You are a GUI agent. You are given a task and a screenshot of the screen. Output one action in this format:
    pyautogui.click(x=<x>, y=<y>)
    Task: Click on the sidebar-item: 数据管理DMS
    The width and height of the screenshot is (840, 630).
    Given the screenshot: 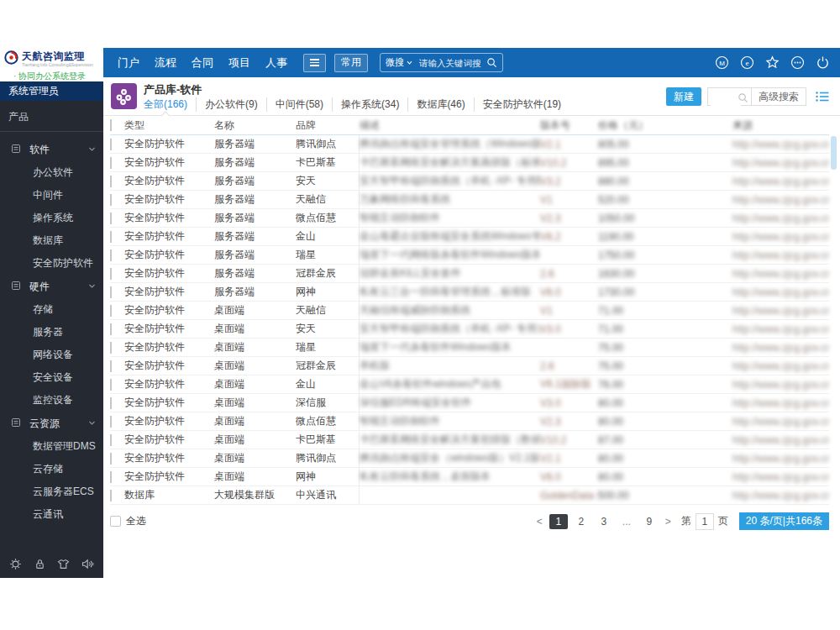 What is the action you would take?
    pyautogui.click(x=52, y=447)
    